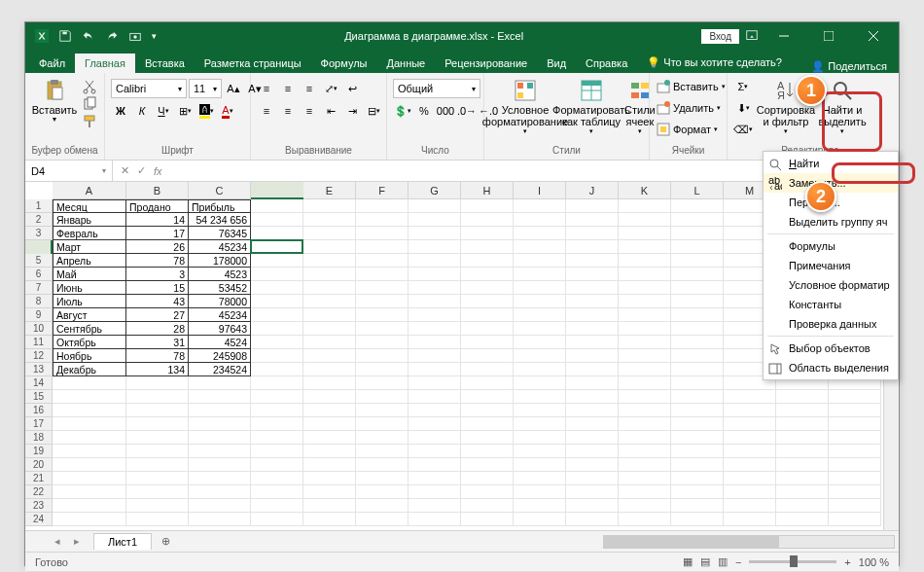 The image size is (924, 572). What do you see at coordinates (158, 370) in the screenshot?
I see `cell: 134` at bounding box center [158, 370].